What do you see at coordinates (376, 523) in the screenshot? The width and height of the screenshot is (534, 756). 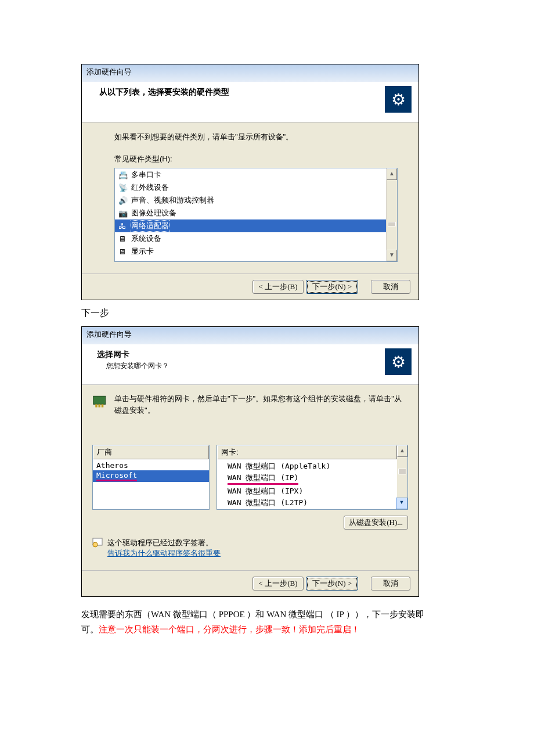 I see `install-from-disk-button: 从磁盘安装(H)...` at bounding box center [376, 523].